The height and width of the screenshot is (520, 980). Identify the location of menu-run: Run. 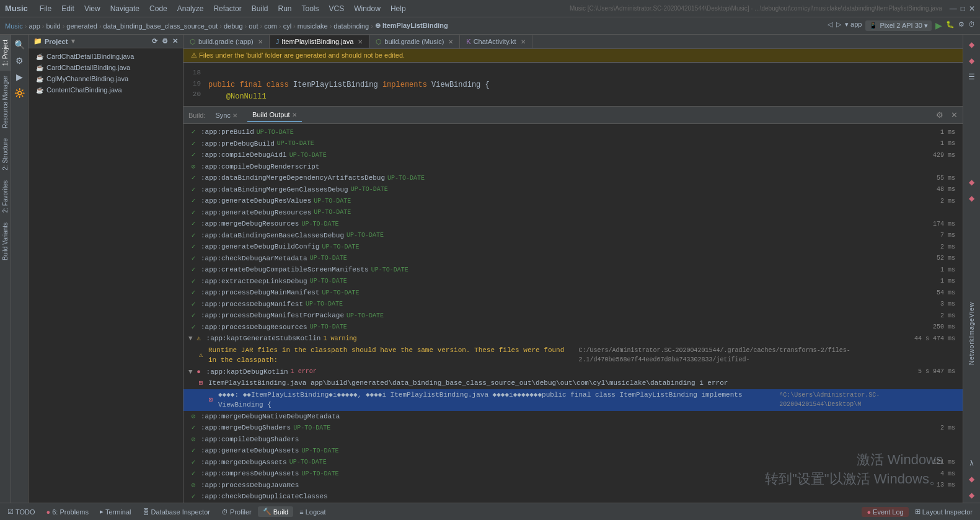
(285, 9).